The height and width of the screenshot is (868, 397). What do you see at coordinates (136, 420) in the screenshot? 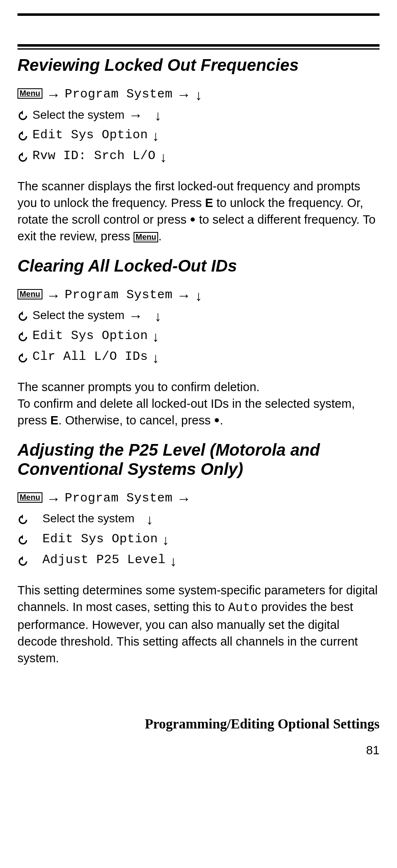
I see `text: . Otherwise, to cancel, press` at bounding box center [136, 420].